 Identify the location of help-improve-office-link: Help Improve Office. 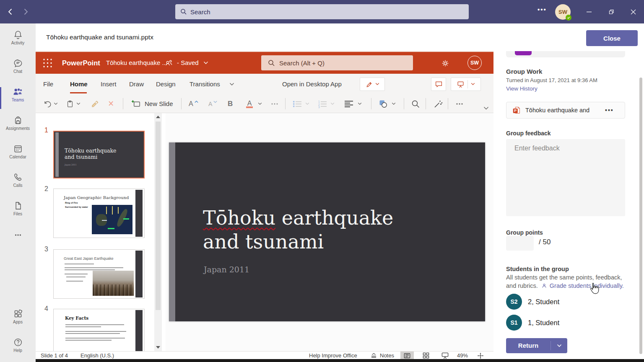
(333, 355).